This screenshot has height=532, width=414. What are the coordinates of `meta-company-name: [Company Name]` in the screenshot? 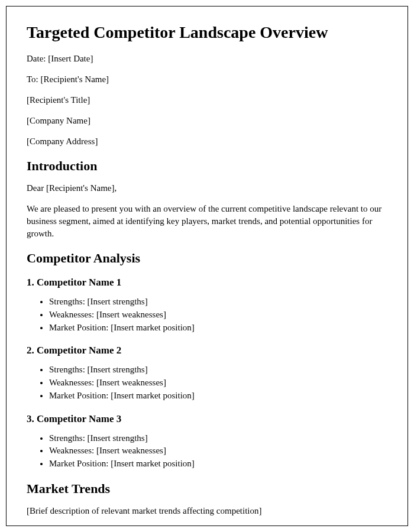 It's located at (207, 121).